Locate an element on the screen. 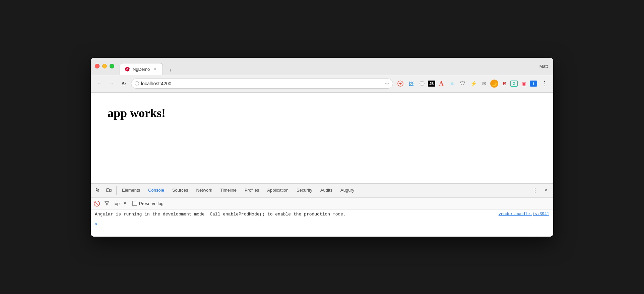  devtools-toolbar-right: ⋮ × is located at coordinates (540, 190).